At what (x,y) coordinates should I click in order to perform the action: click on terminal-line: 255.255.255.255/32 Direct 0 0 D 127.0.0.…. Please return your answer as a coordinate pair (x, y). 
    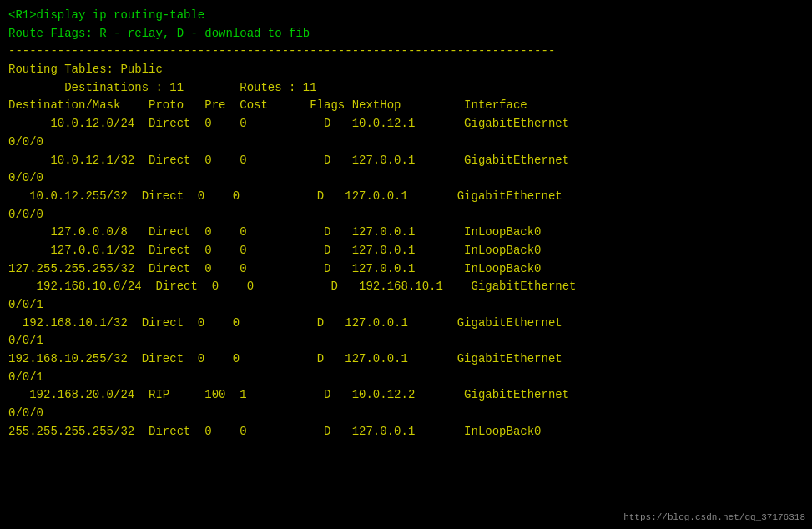
    Looking at the image, I should click on (406, 432).